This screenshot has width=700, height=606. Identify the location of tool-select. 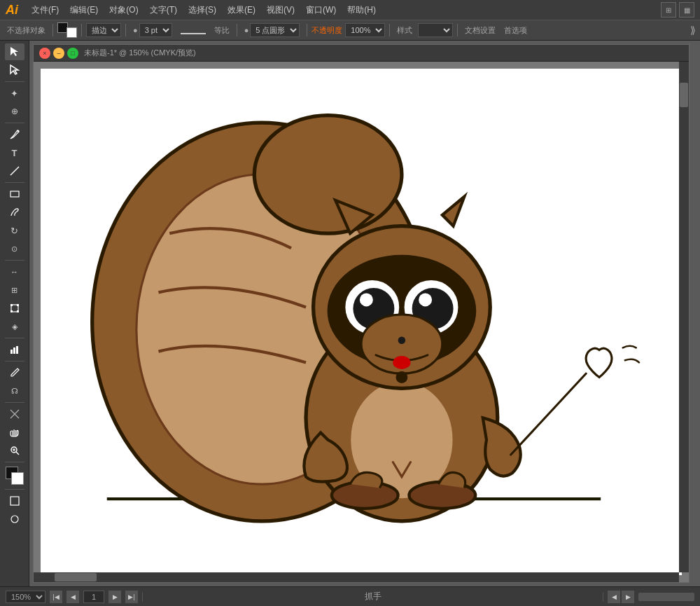
(15, 52).